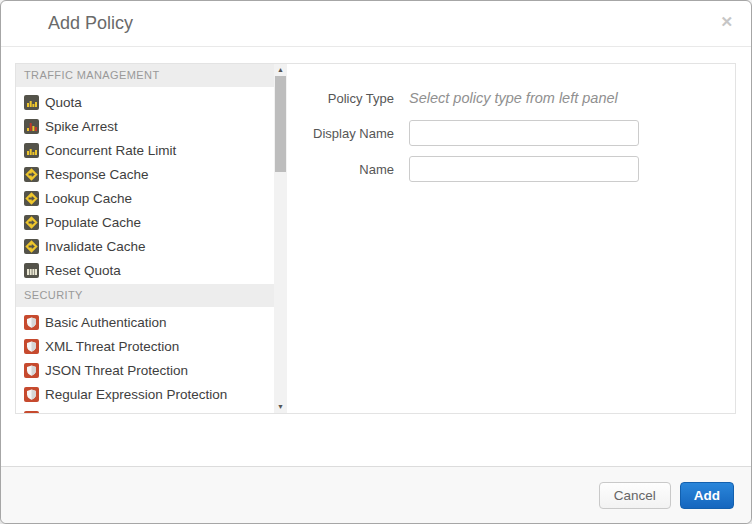 This screenshot has height=524, width=752. What do you see at coordinates (145, 198) in the screenshot?
I see `policy-item-lookup-cache: Lookup Cache` at bounding box center [145, 198].